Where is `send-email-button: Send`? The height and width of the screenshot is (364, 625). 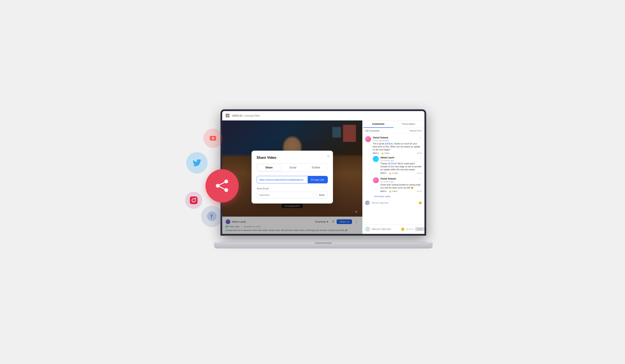
send-email-button: Send is located at coordinates (322, 195).